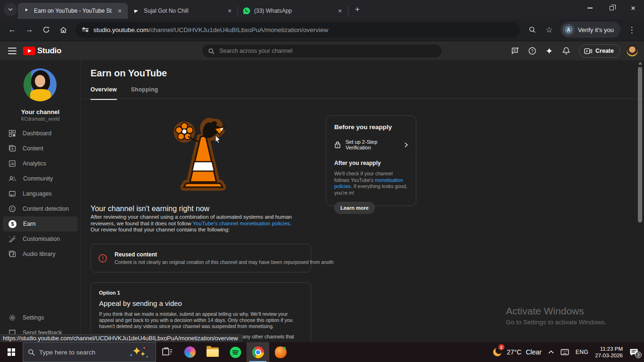 The image size is (644, 362). What do you see at coordinates (328, 51) in the screenshot?
I see `studio-search-input` at bounding box center [328, 51].